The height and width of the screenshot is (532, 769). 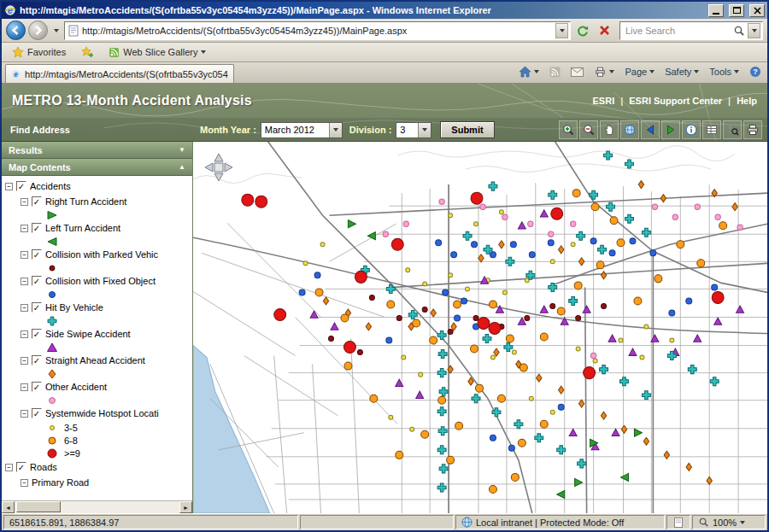 What do you see at coordinates (755, 72) in the screenshot?
I see `help-button: ?` at bounding box center [755, 72].